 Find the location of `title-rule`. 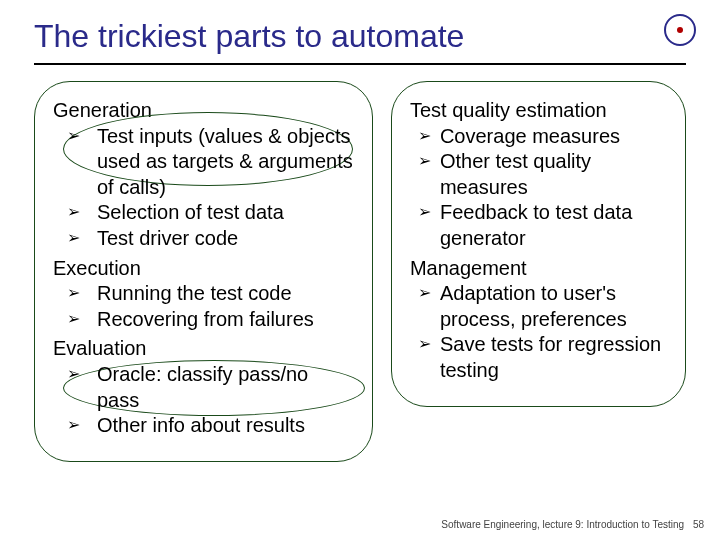

title-rule is located at coordinates (360, 64).